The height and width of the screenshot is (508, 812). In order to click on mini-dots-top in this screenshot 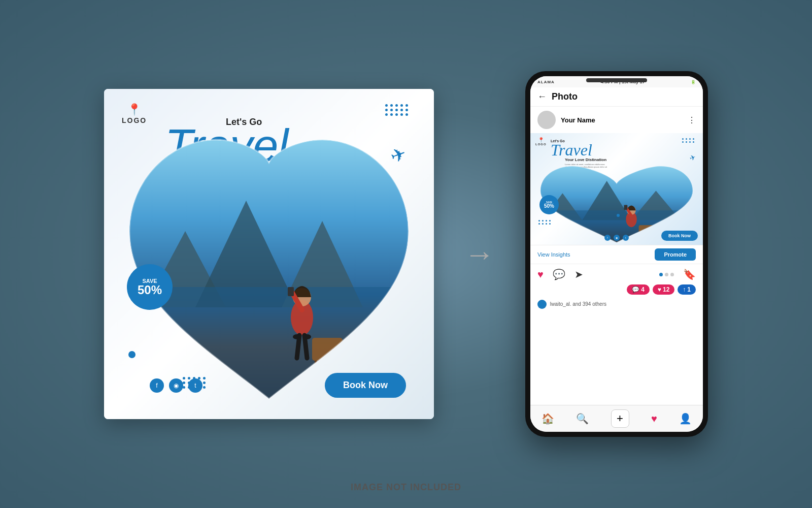, I will do `click(688, 140)`.